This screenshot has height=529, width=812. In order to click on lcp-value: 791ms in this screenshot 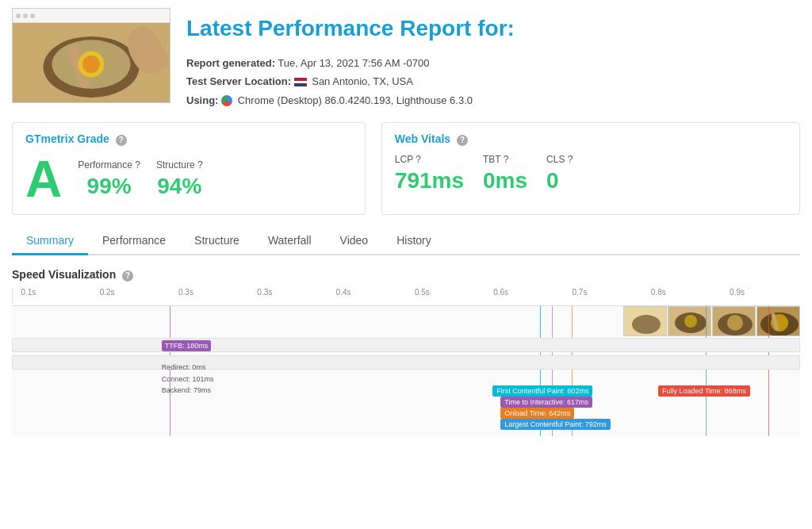, I will do `click(430, 181)`.